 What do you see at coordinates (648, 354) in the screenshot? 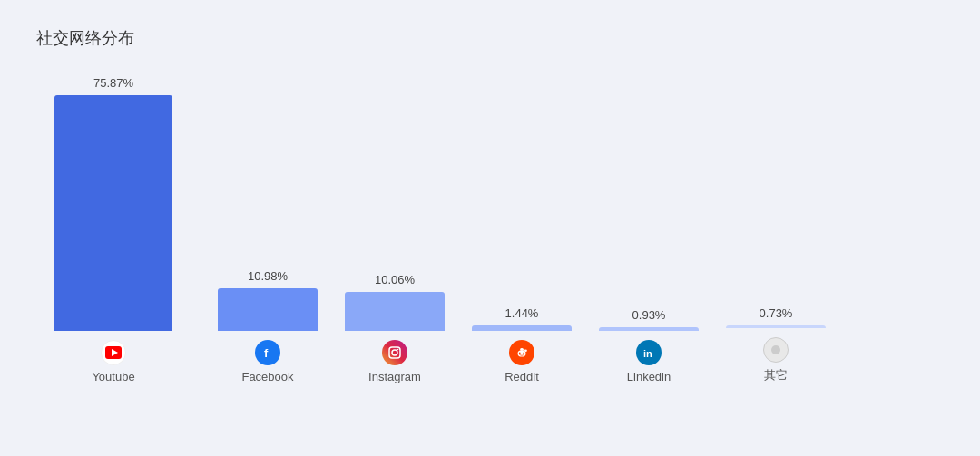
I see `svg-text: in` at bounding box center [648, 354].